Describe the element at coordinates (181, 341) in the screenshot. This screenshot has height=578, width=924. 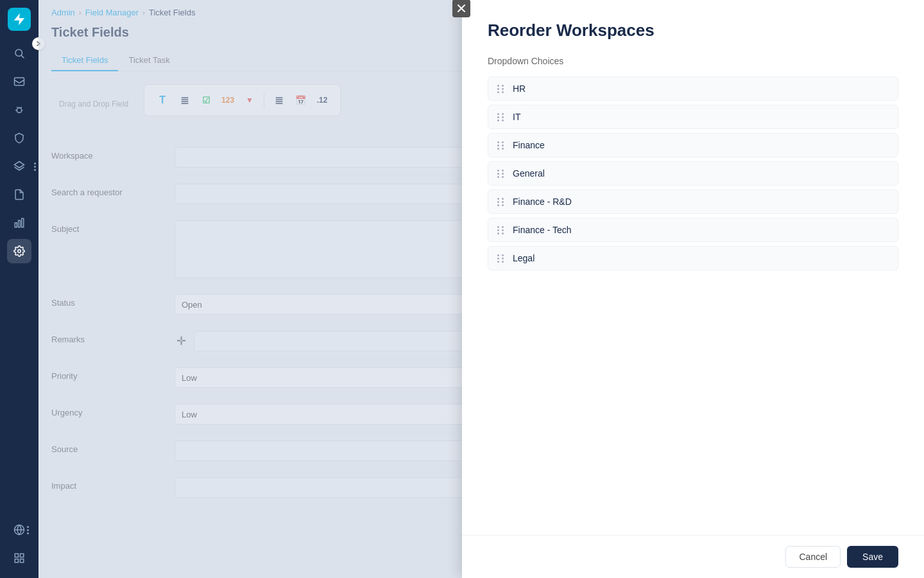
I see `drag-crosshair-icon: ✛` at that location.